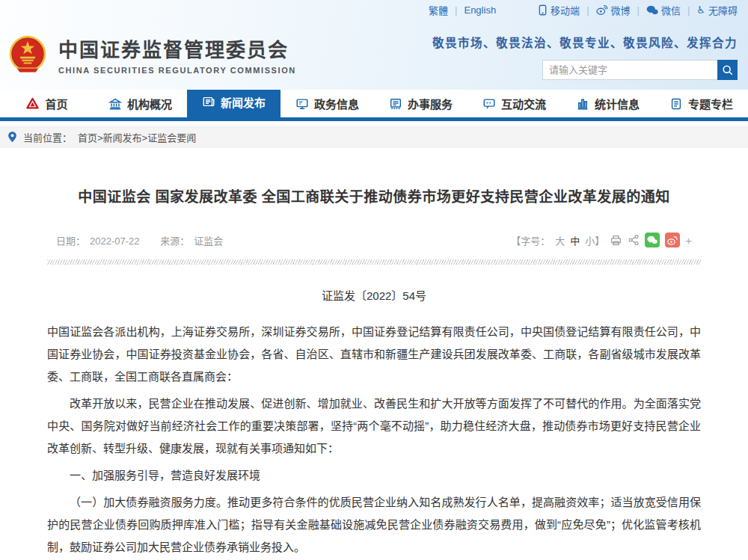 The height and width of the screenshot is (560, 748). What do you see at coordinates (56, 103) in the screenshot?
I see `nav-label: 首页` at bounding box center [56, 103].